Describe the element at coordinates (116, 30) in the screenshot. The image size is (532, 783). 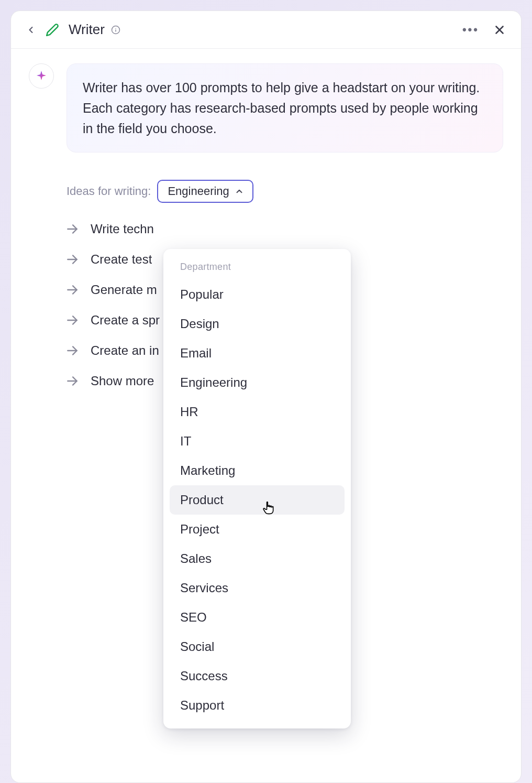
I see `info-icon` at that location.